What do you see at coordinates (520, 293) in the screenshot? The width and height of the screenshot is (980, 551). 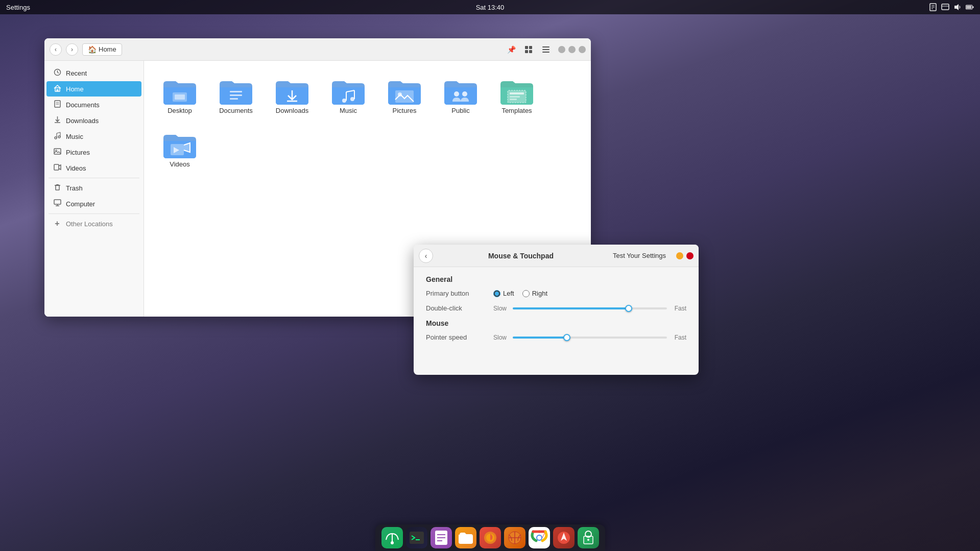 I see `primary-button-options: Left Right` at bounding box center [520, 293].